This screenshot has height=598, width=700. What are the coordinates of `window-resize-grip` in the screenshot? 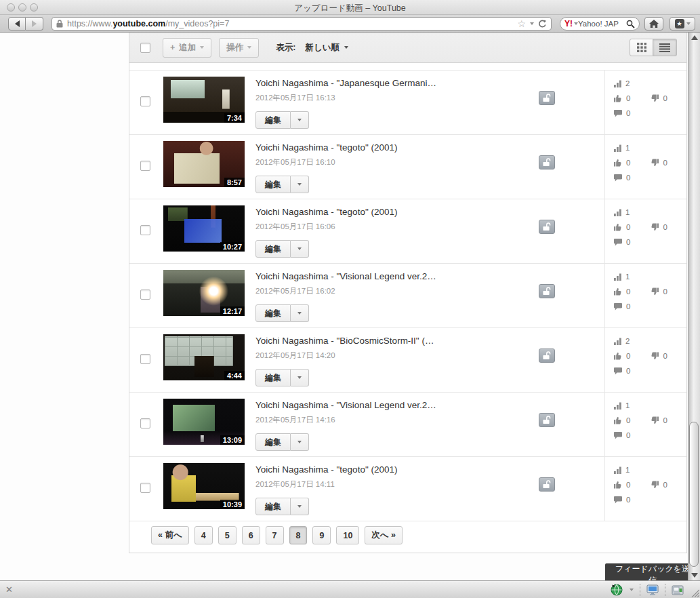 It's located at (695, 593).